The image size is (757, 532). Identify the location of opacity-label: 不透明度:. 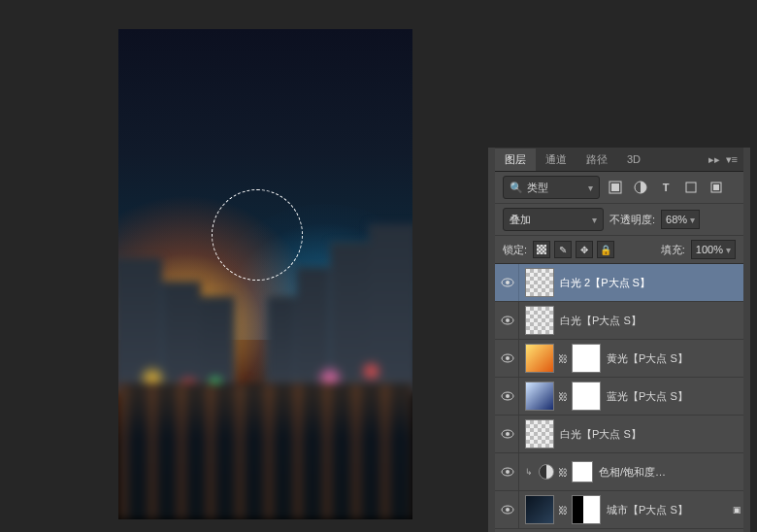
(633, 219).